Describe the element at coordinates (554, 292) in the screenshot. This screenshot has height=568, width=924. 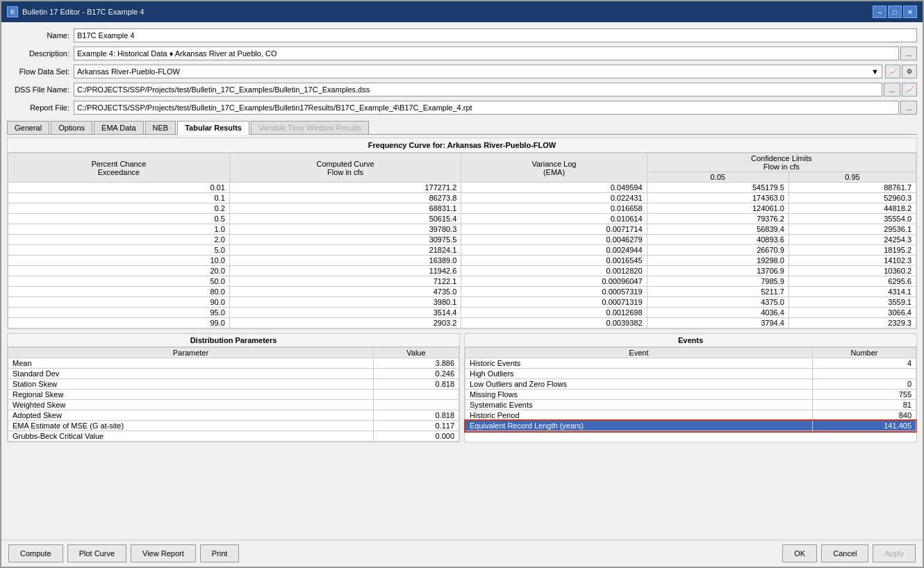
I see `variance-cell: 0.00057319` at that location.